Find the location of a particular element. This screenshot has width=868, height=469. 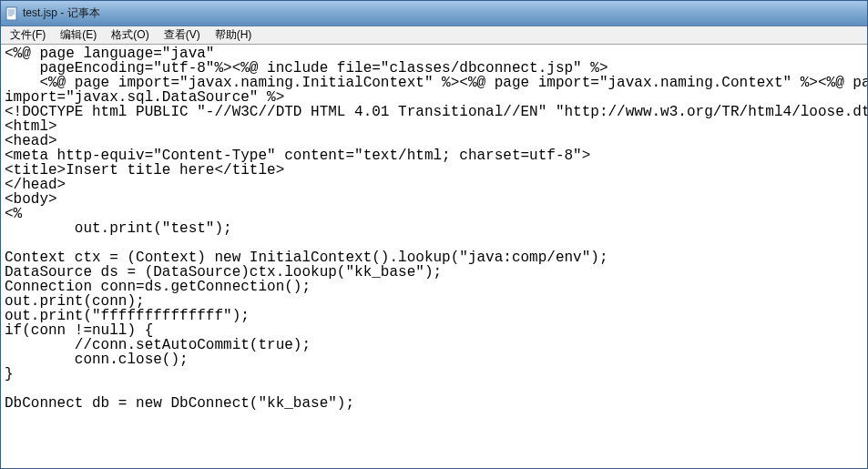

menu-format: 格式(O) is located at coordinates (129, 35).